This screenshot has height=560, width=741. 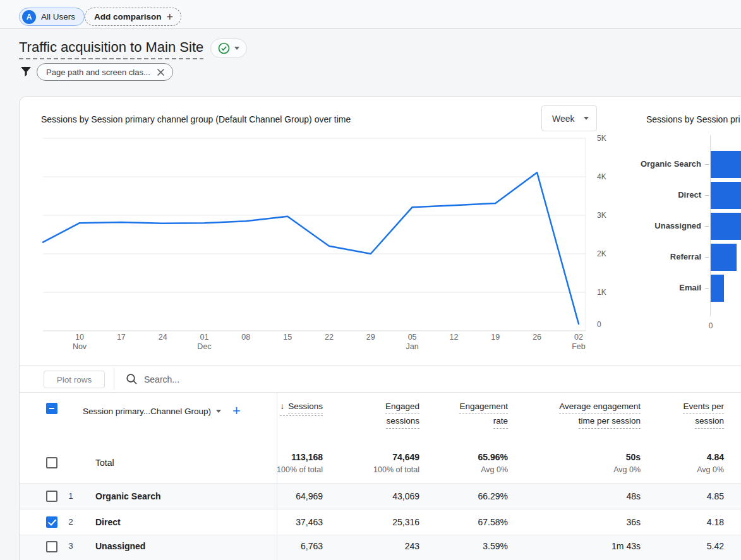 I want to click on filter-funnel-icon, so click(x=26, y=72).